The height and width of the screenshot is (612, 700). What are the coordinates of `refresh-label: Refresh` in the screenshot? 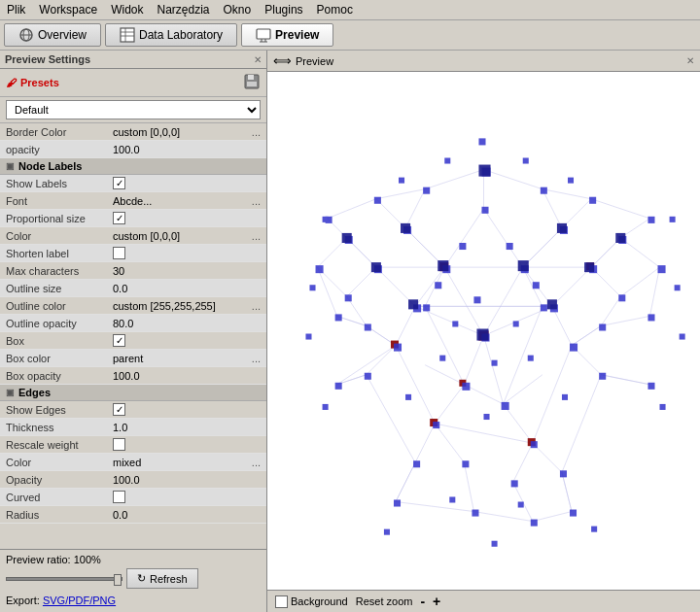 It's located at (169, 579).